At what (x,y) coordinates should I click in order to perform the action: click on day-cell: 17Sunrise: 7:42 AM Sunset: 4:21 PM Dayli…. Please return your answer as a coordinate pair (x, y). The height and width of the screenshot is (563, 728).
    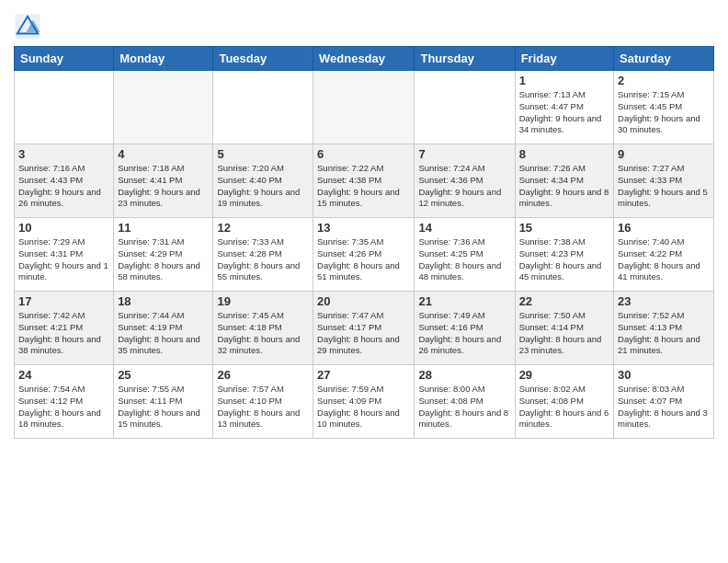
    Looking at the image, I should click on (64, 328).